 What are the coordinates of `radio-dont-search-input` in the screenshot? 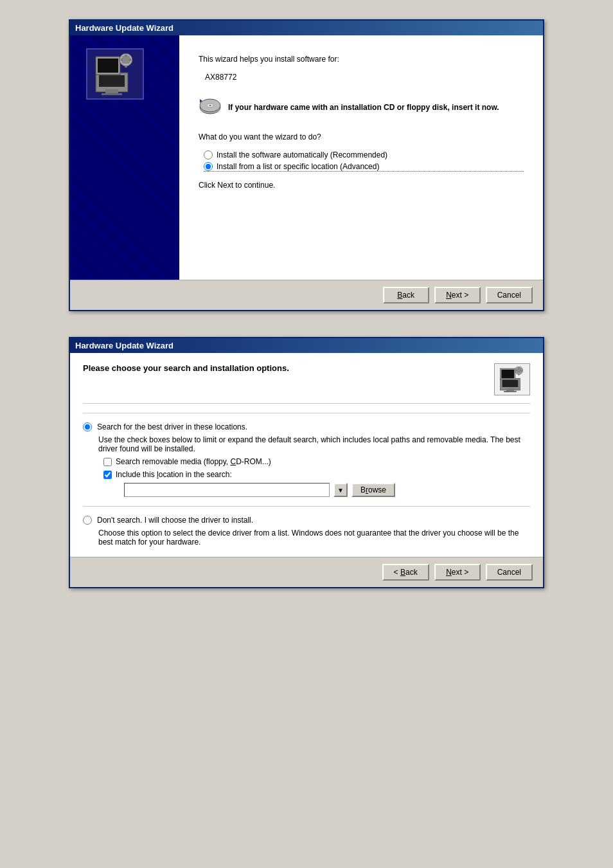 It's located at (87, 520).